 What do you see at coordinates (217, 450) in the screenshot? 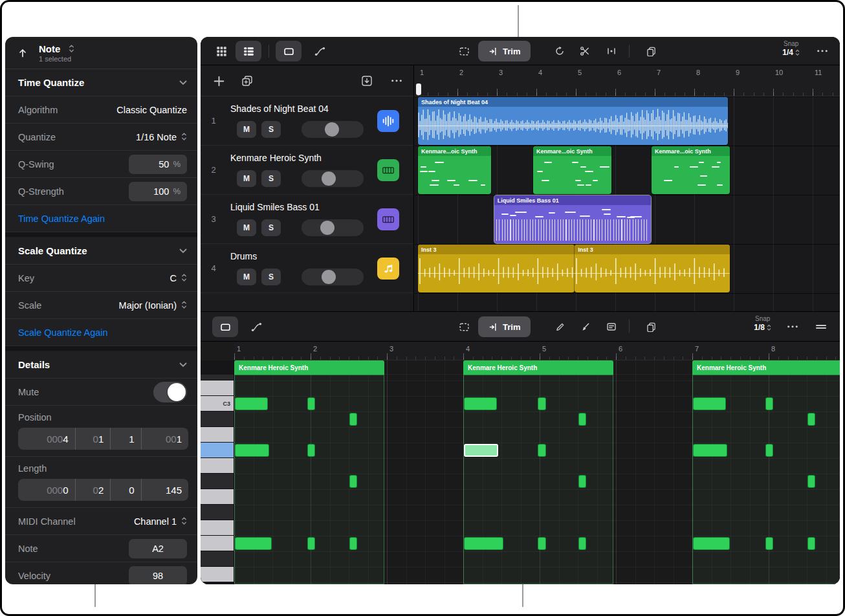
I see `piano-key-selected` at bounding box center [217, 450].